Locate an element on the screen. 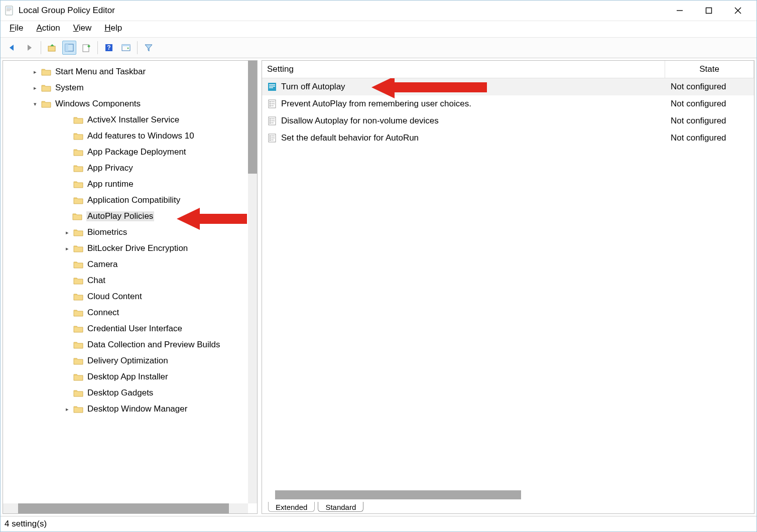  tree-item-label: AutoPlay Policies is located at coordinates (120, 216).